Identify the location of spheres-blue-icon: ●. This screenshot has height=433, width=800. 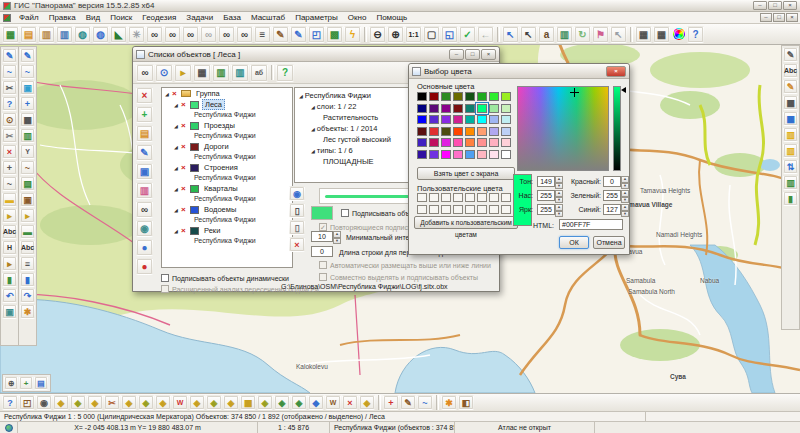
(144, 248).